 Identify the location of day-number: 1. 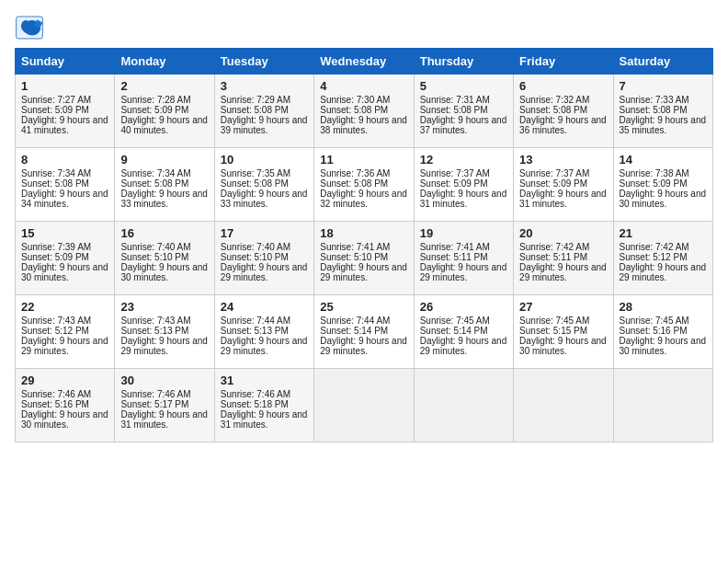
(64, 86).